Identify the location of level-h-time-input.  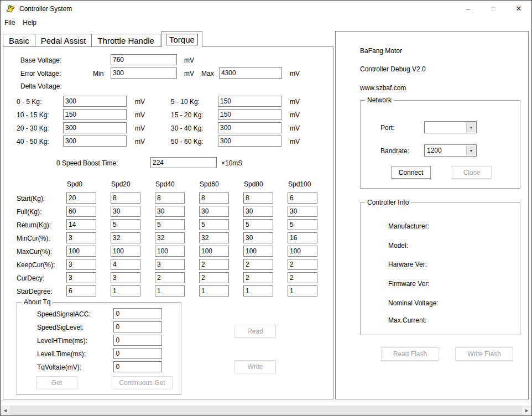
(138, 340).